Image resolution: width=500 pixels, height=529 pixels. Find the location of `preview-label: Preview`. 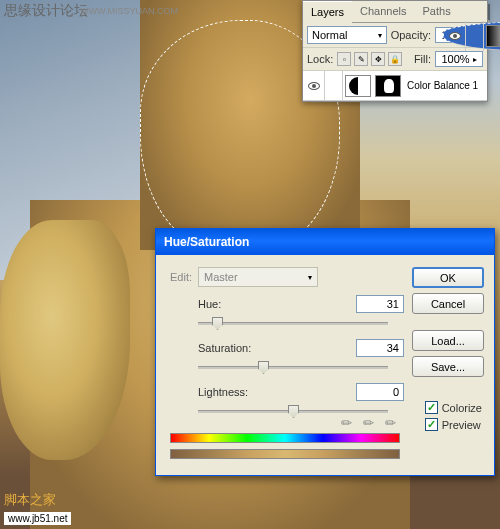

preview-label: Preview is located at coordinates (462, 425).